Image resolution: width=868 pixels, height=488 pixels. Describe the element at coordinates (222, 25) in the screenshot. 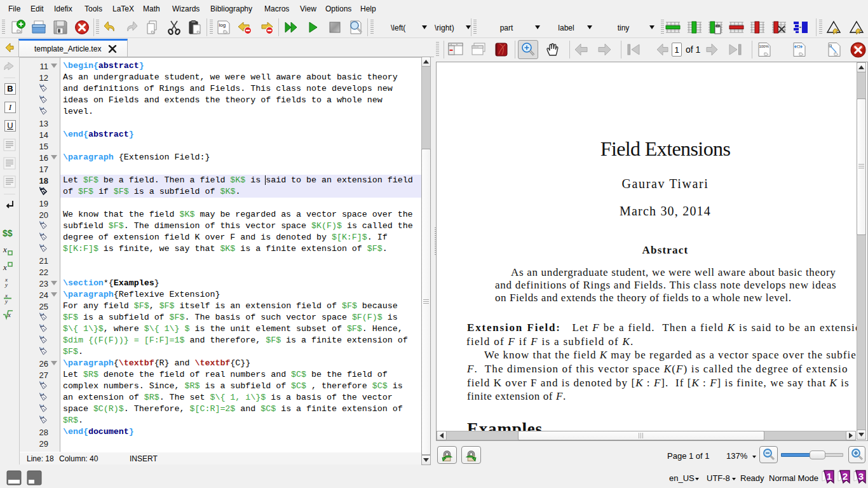

I see `svg-text: log` at that location.